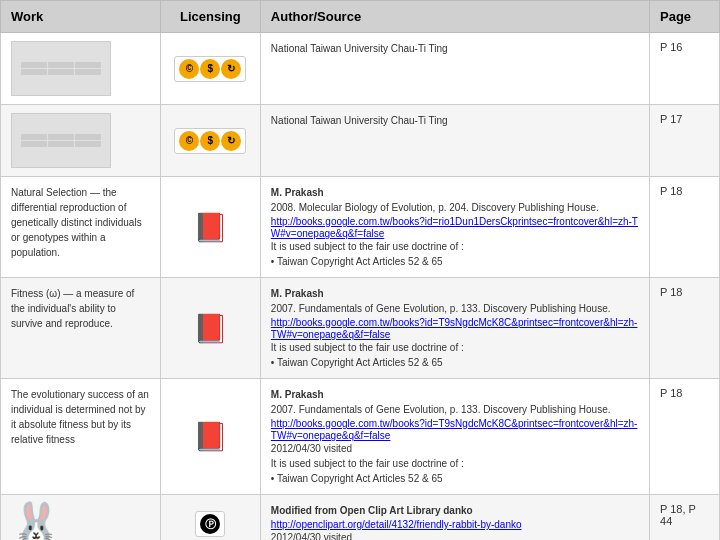 This screenshot has width=720, height=540. What do you see at coordinates (210, 524) in the screenshot?
I see `cc-zero-badge: Ⓟ` at bounding box center [210, 524].